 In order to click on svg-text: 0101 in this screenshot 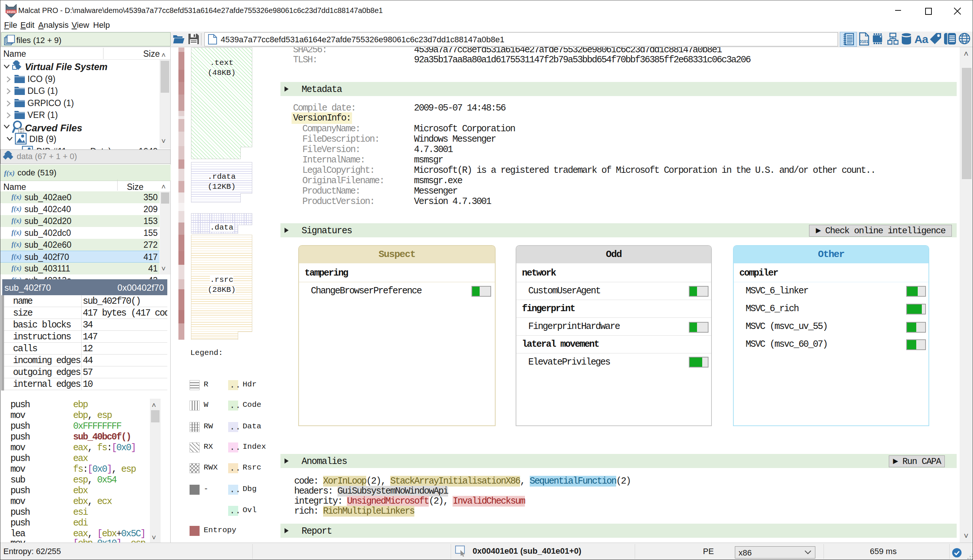, I will do `click(864, 42)`.